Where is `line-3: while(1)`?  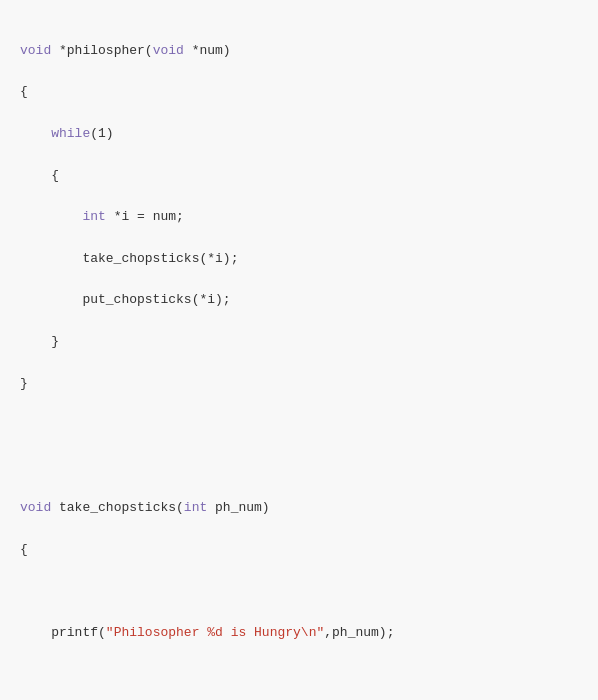 line-3: while(1) is located at coordinates (299, 134).